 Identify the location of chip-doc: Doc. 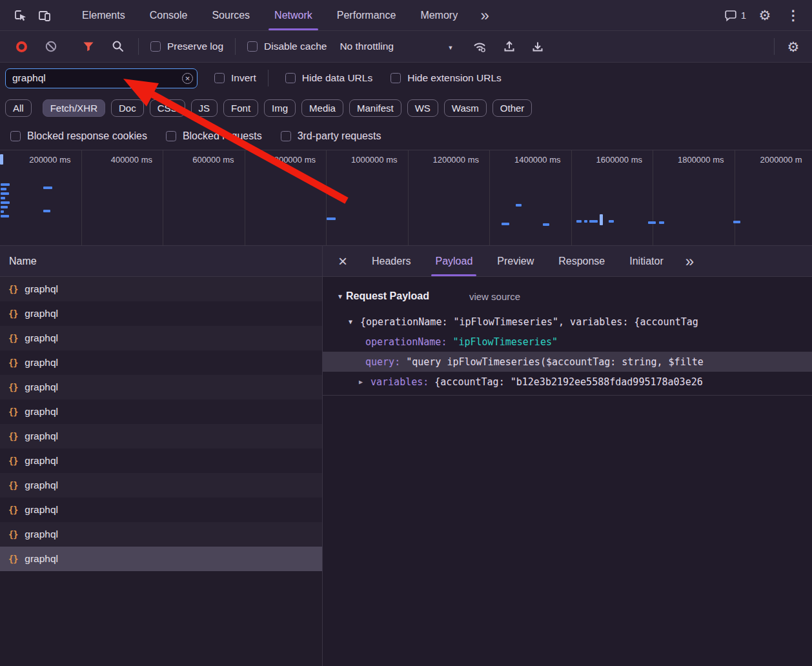
(128, 108).